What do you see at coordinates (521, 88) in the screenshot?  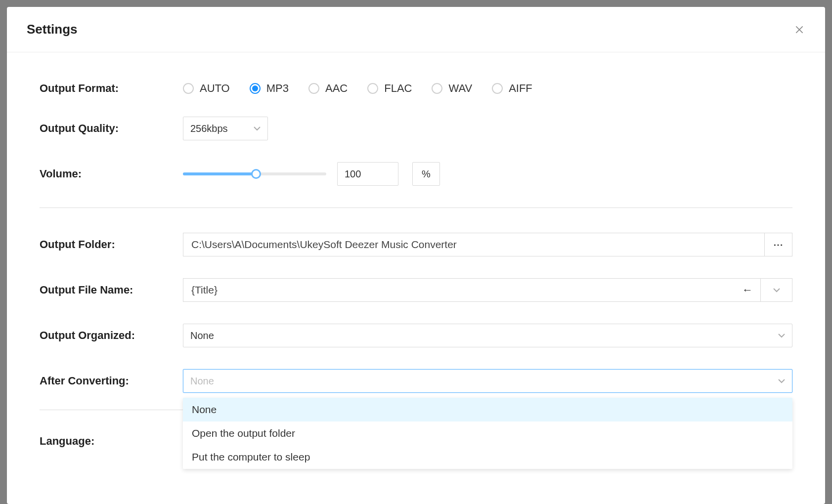 I see `radio-label: AIFF` at bounding box center [521, 88].